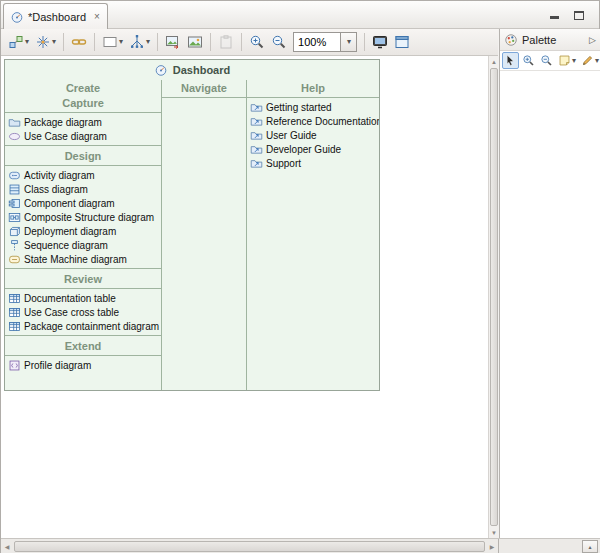  What do you see at coordinates (173, 42) in the screenshot?
I see `export-image-button` at bounding box center [173, 42].